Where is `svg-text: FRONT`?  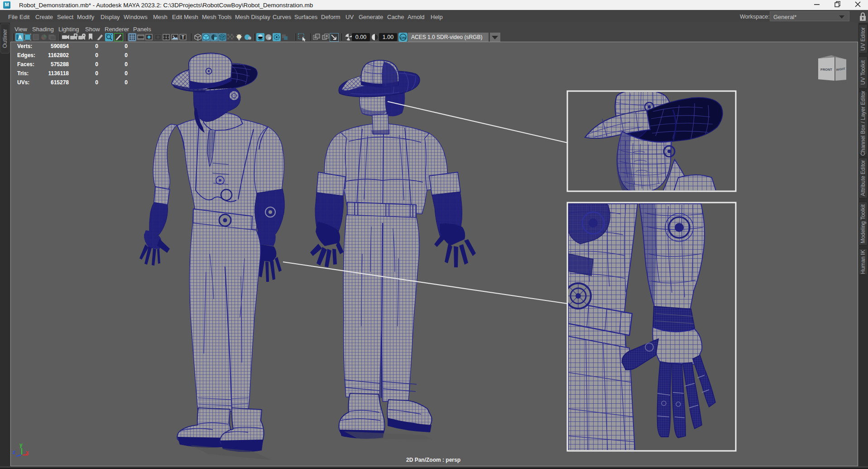 svg-text: FRONT is located at coordinates (826, 70).